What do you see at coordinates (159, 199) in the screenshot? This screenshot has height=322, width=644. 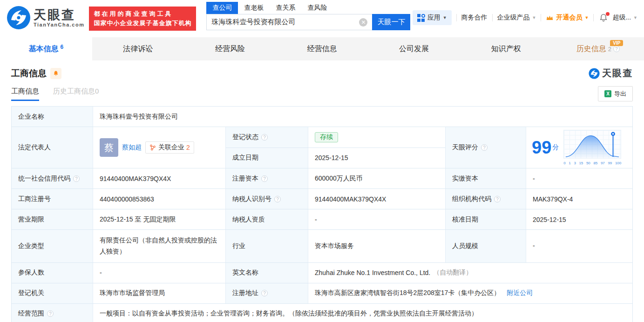 I see `reg-number-value: 440400000853863` at bounding box center [159, 199].